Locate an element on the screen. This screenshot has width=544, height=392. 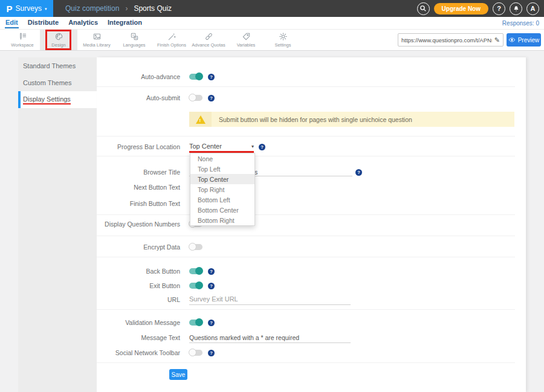
design-sidebar: Standard Themes Custom Themes Display Se… is located at coordinates (57, 225).